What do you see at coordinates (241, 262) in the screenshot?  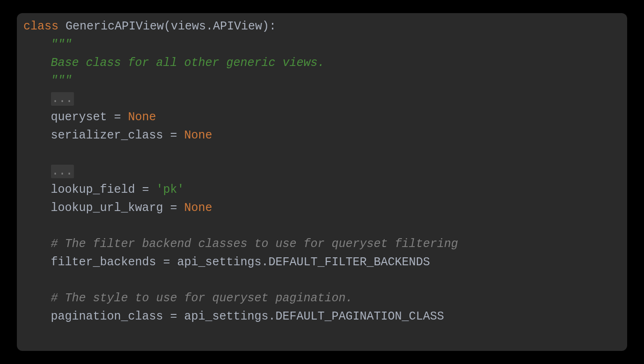 I see `code-filter-backends-assign: filter_backends = api_settings.DEFAULT_F…` at bounding box center [241, 262].